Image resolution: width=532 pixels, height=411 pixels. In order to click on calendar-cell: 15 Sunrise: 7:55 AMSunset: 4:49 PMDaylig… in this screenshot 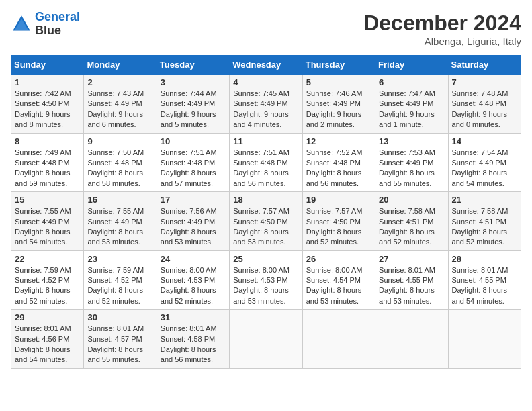, I will do `click(48, 222)`.